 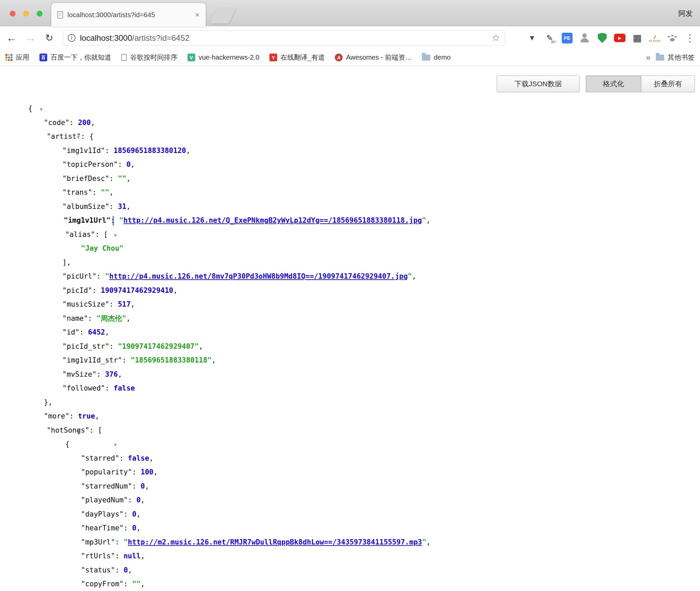 What do you see at coordinates (86, 304) in the screenshot?
I see `json-key: "musicSize"` at bounding box center [86, 304].